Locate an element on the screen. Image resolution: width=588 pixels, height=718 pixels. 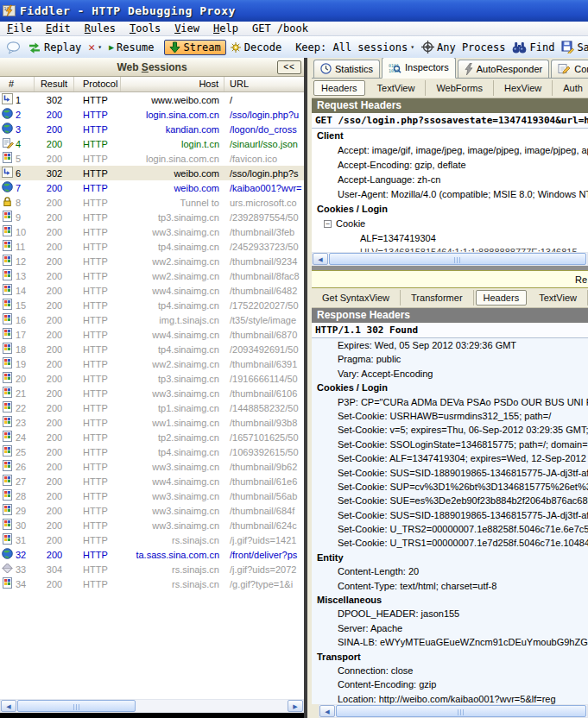
session-row-24: 24200HTTPtp2.sinaimg.cn/1657101625/50 is located at coordinates (152, 437).